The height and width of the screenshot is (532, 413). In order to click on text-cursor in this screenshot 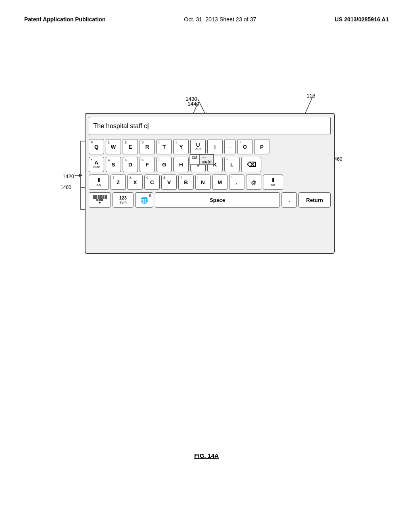, I will do `click(148, 126)`.